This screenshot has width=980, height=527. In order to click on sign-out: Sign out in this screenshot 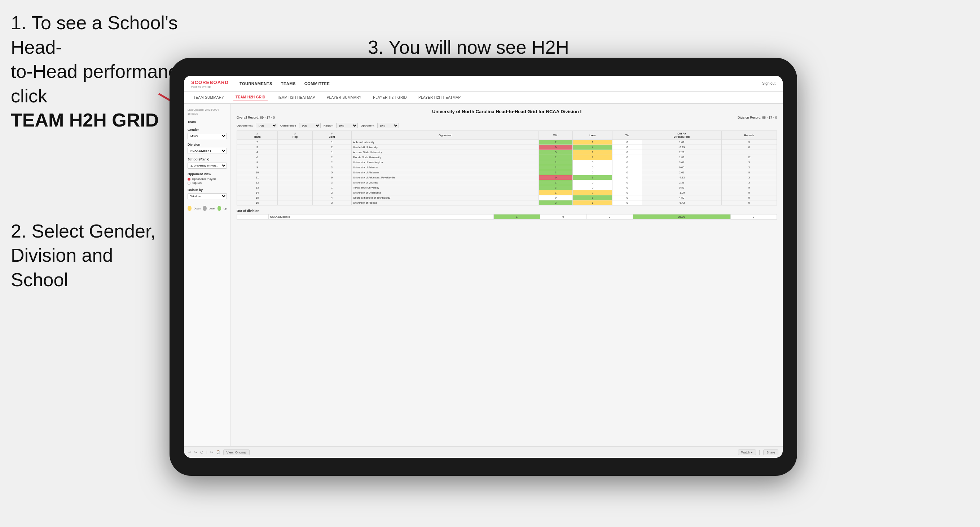, I will do `click(768, 84)`.